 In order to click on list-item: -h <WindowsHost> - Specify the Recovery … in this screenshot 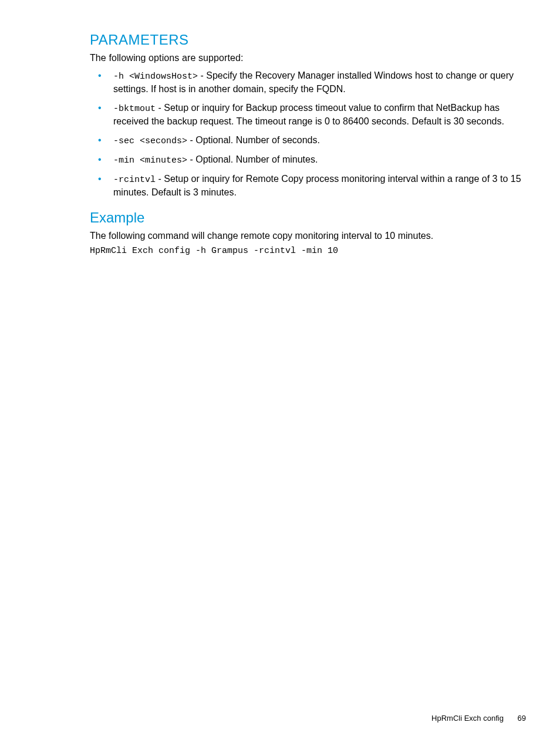, I will do `click(309, 82)`.